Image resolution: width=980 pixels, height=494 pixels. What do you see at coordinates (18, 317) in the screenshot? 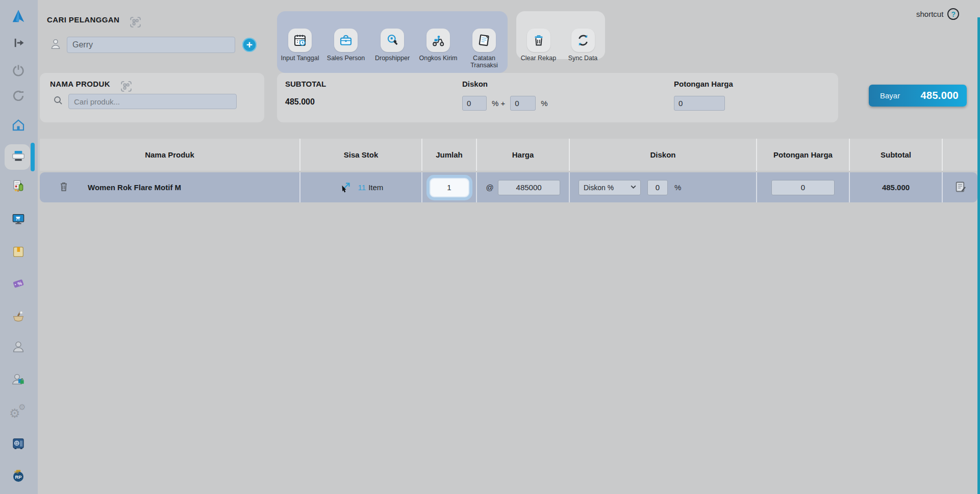
I see `sidebar-item-compound` at bounding box center [18, 317].